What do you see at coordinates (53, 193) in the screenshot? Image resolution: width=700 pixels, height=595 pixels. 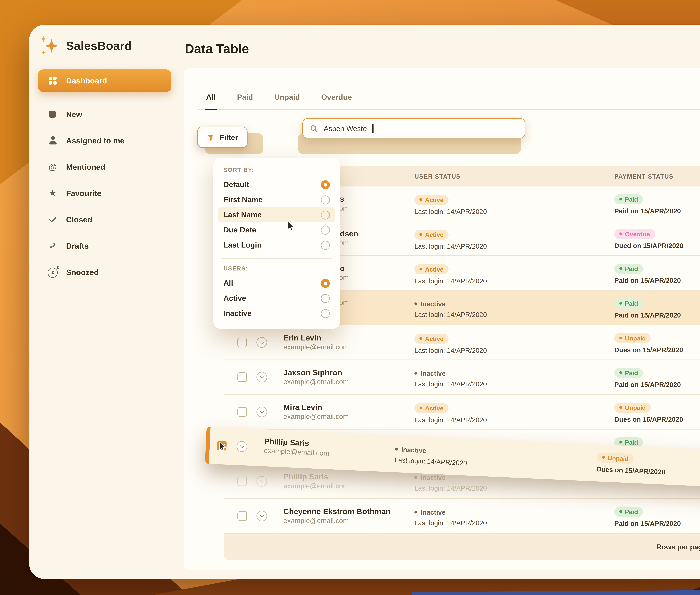 I see `star-icon` at bounding box center [53, 193].